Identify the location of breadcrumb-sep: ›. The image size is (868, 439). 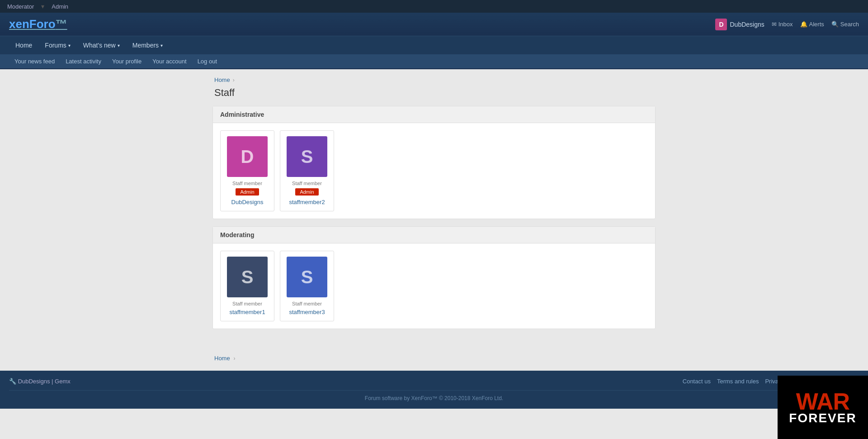
(234, 80).